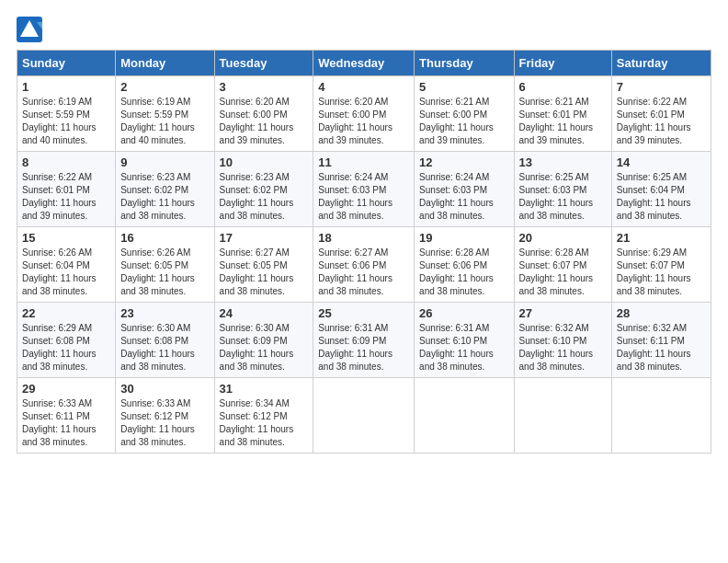 The height and width of the screenshot is (563, 728). What do you see at coordinates (464, 114) in the screenshot?
I see `calendar-cell: 5Sunrise: 6:21 AMSunset: 6:00 PMDaylight…` at bounding box center [464, 114].